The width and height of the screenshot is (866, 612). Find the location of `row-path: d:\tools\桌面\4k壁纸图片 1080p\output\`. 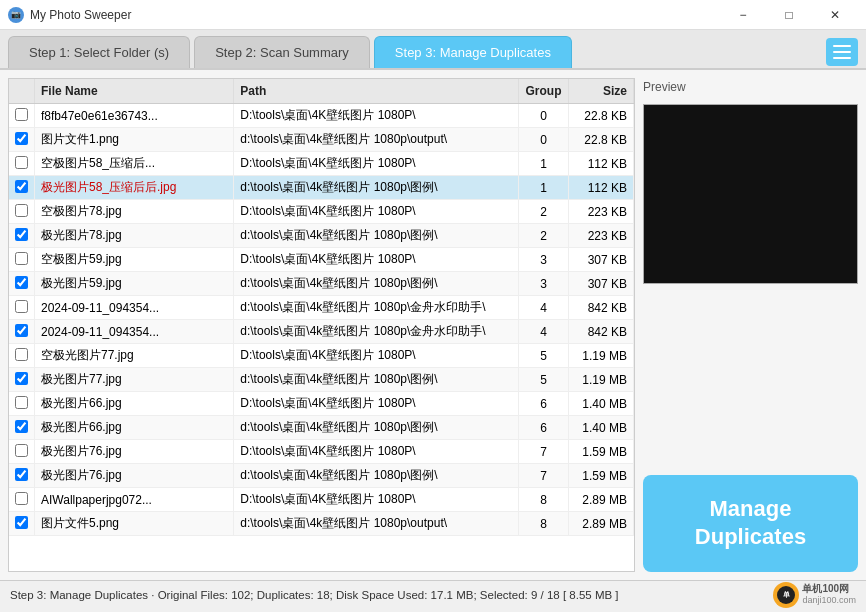

row-path: d:\tools\桌面\4k壁纸图片 1080p\output\ is located at coordinates (376, 140).